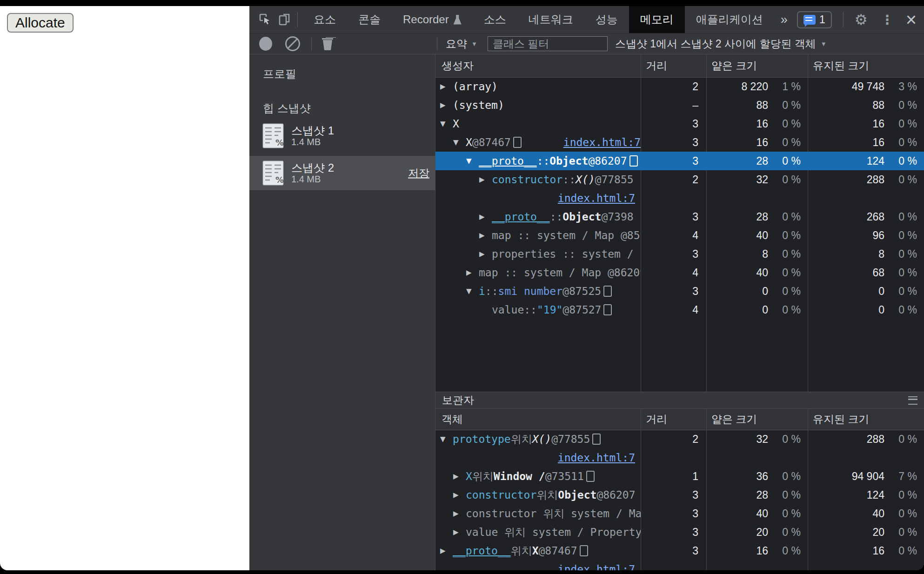 Image resolution: width=924 pixels, height=574 pixels. I want to click on snapshot-file-icon: %, so click(273, 136).